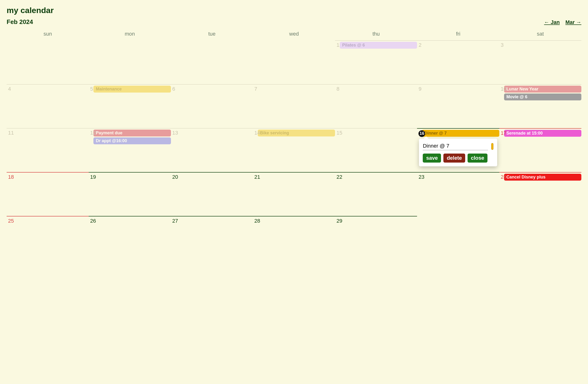 Image resolution: width=588 pixels, height=384 pixels. Describe the element at coordinates (11, 221) in the screenshot. I see `day-number: 25` at that location.